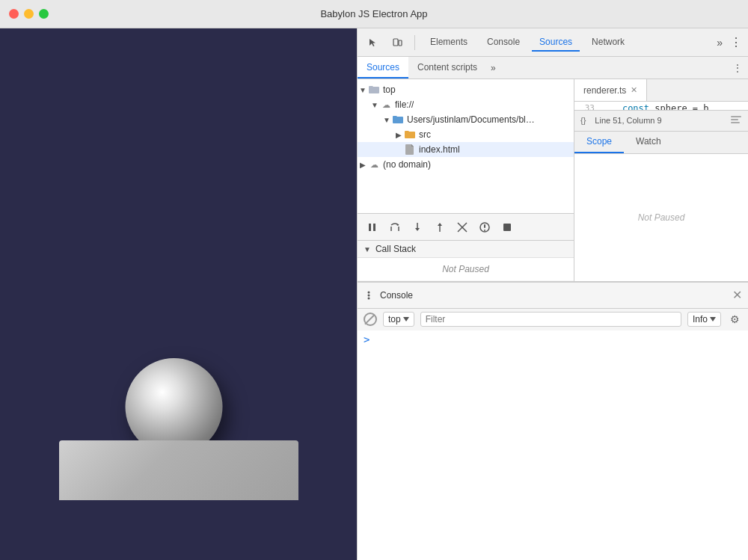 The height and width of the screenshot is (560, 748). Describe the element at coordinates (556, 43) in the screenshot. I see `tab-sources: Sources` at that location.